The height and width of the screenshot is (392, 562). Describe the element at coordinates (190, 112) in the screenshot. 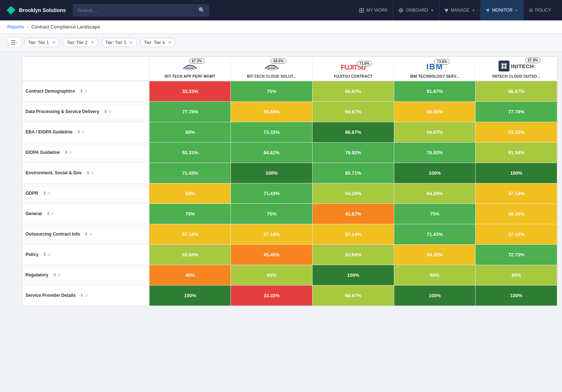

I see `cell-1-0: 77.78%` at that location.